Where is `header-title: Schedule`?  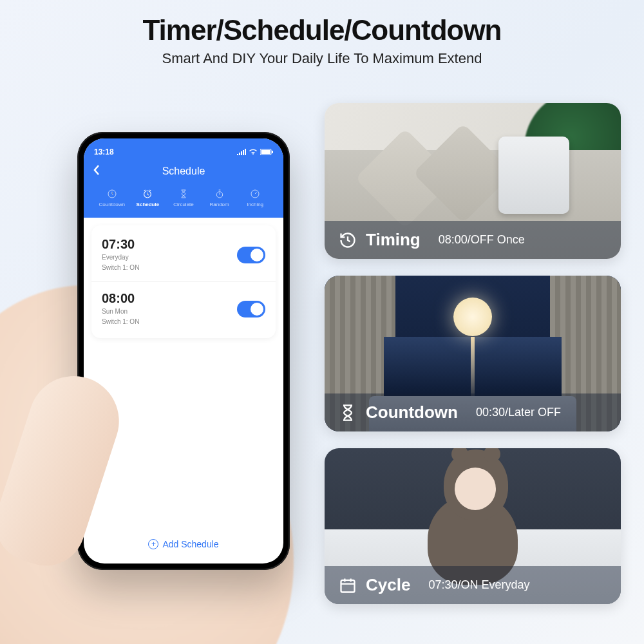
header-title: Schedule is located at coordinates (184, 171).